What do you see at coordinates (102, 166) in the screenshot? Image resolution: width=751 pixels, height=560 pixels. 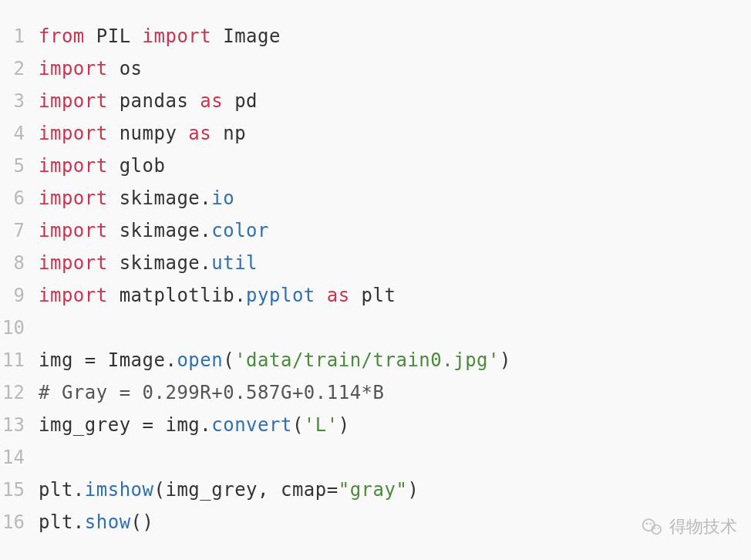 I see `code-content: import glob` at bounding box center [102, 166].